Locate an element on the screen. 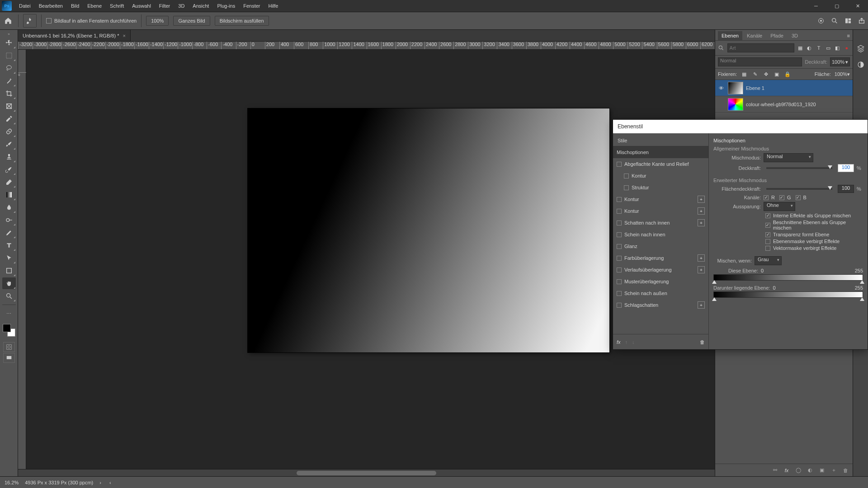  gradient-tool is located at coordinates (9, 195).